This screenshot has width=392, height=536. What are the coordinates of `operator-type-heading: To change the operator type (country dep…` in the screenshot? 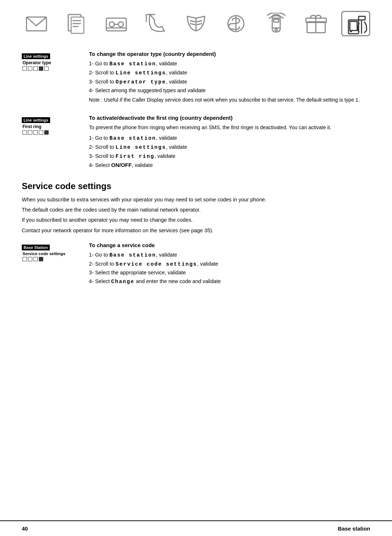 It's located at (229, 54).